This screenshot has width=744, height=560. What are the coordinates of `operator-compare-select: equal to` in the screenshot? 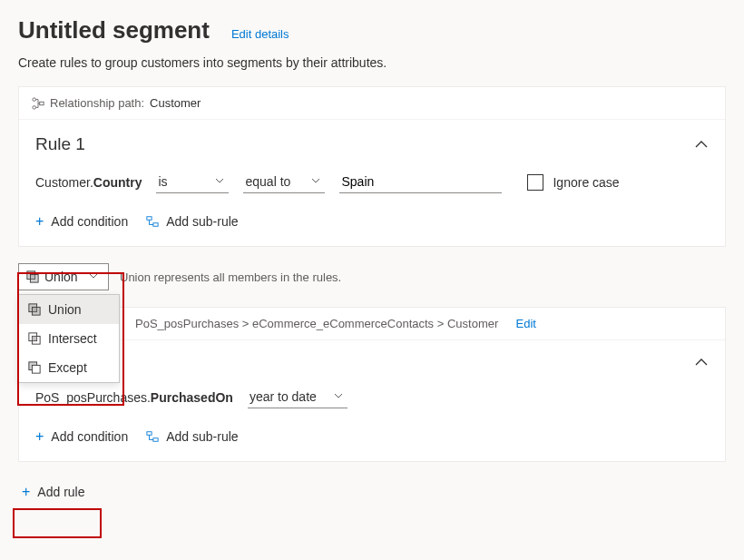 It's located at (284, 182).